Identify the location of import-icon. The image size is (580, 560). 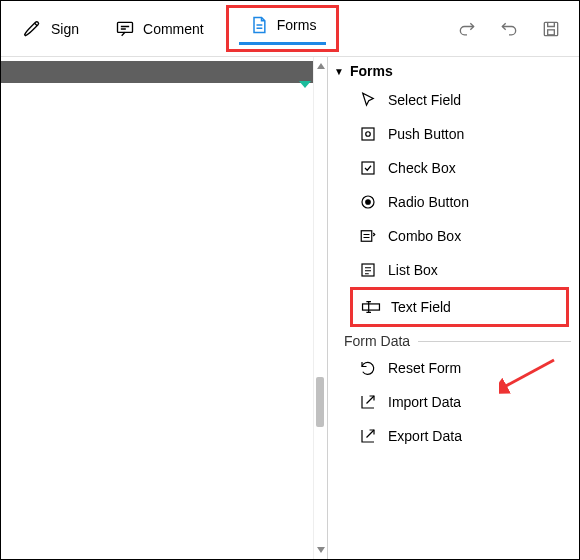
(368, 402).